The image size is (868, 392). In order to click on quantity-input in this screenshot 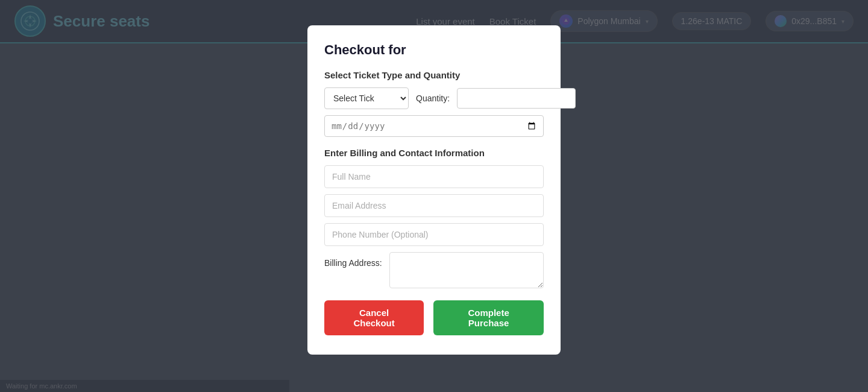, I will do `click(516, 98)`.